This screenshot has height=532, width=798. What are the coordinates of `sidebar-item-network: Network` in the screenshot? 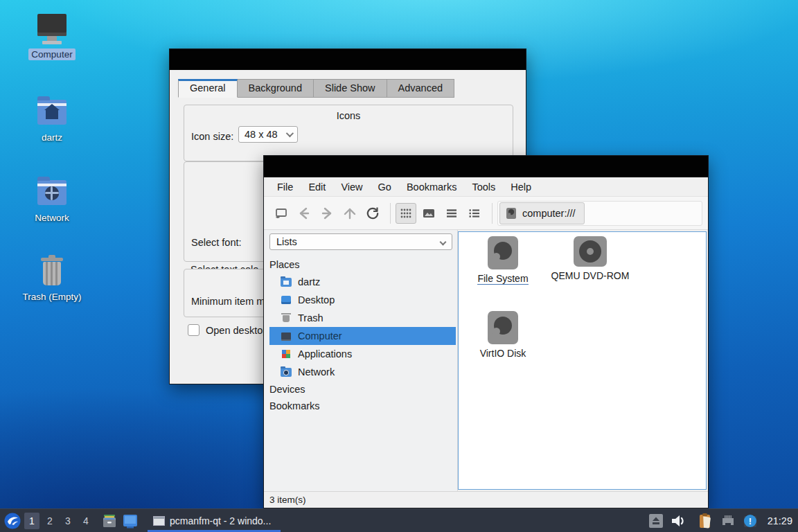 It's located at (363, 372).